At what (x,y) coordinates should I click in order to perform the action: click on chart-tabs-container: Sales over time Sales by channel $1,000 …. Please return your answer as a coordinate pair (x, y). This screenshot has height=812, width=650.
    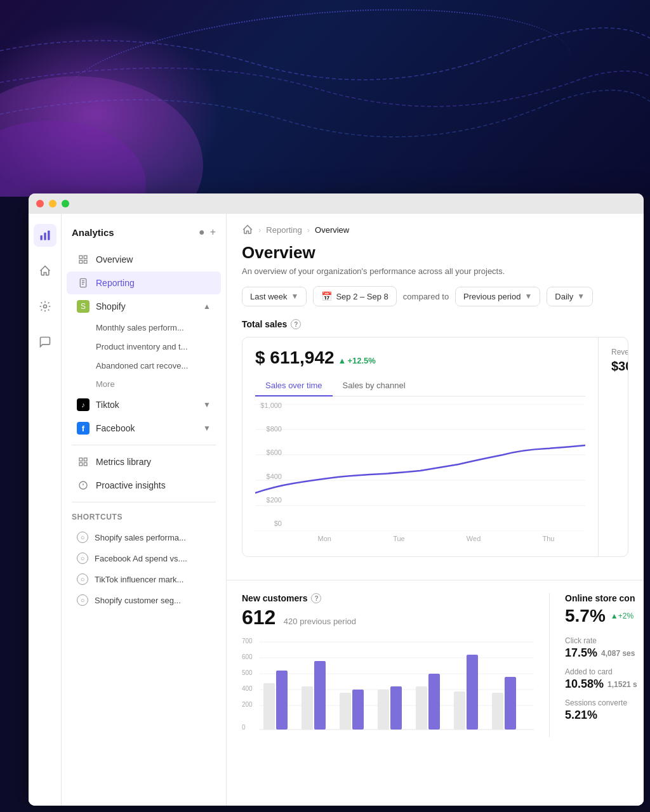
    Looking at the image, I should click on (420, 461).